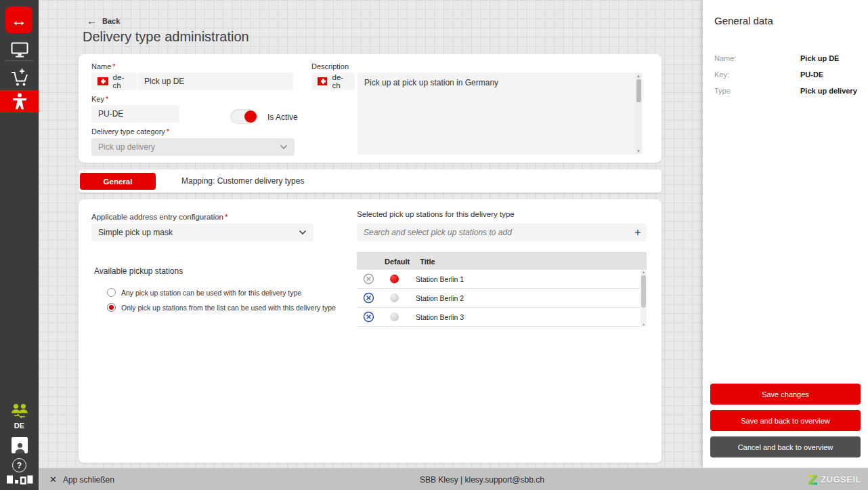  What do you see at coordinates (160, 217) in the screenshot?
I see `address-config-label: Applicable address entry configuration*` at bounding box center [160, 217].